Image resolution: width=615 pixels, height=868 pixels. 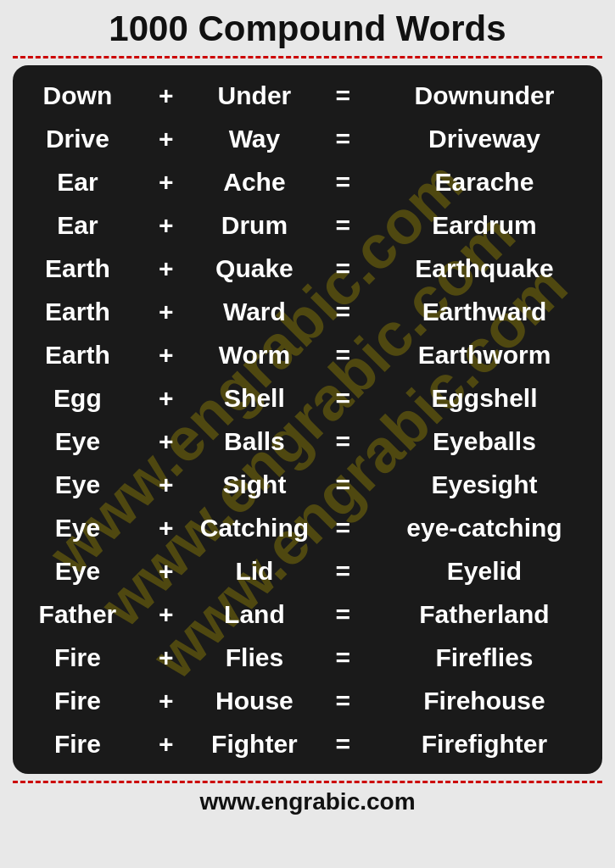 I want to click on table-row: Fire+Fighter=Firefighter, so click(x=307, y=744).